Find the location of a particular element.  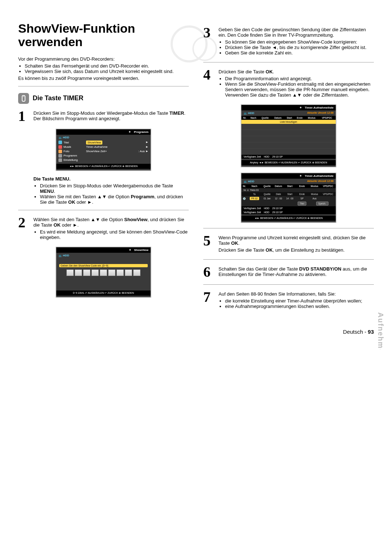

intro-bullet: Schalten Sie das Fernsehgerät und den DV… is located at coordinates (107, 66).